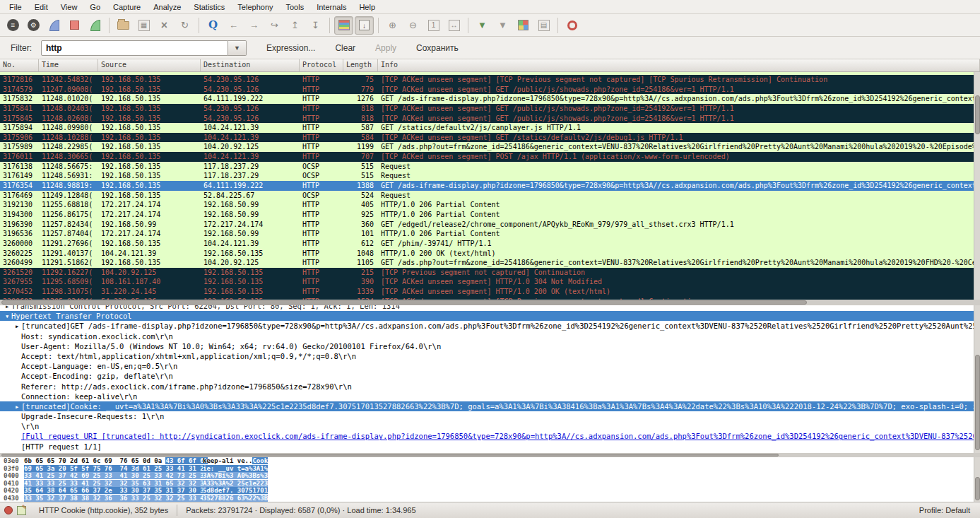 Image resolution: width=980 pixels, height=518 pixels. Describe the element at coordinates (16, 7) in the screenshot. I see `menu-file: File` at that location.